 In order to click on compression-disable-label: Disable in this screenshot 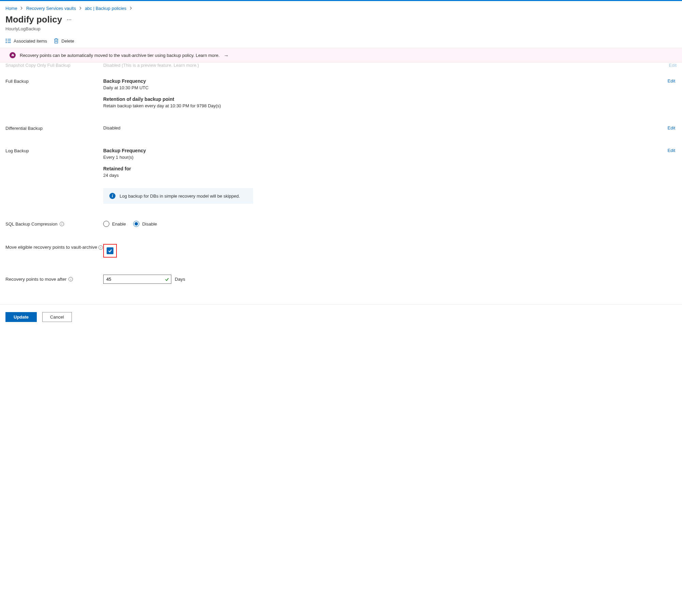, I will do `click(149, 224)`.